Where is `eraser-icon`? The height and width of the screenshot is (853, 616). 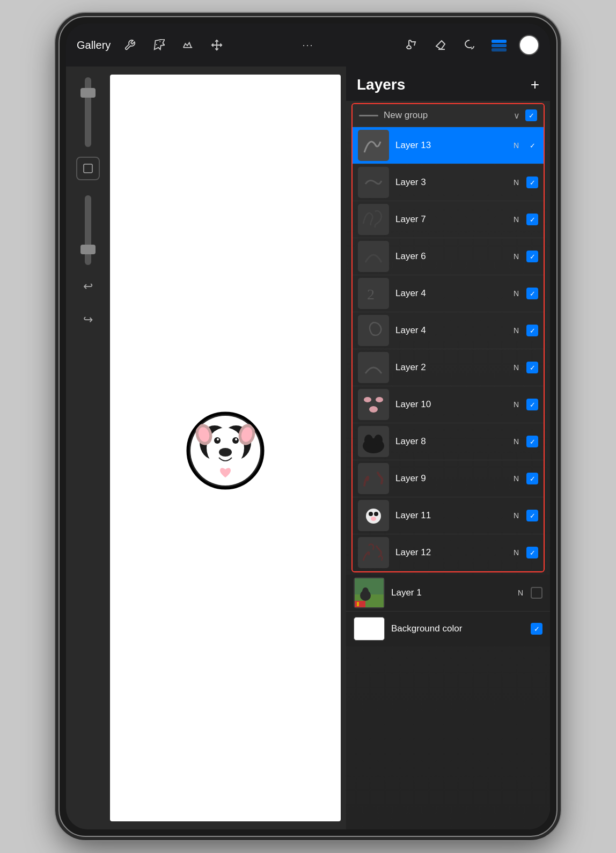
eraser-icon is located at coordinates (441, 45).